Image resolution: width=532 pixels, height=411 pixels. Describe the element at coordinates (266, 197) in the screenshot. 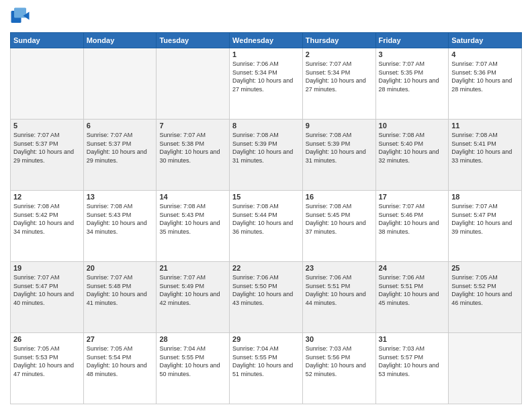

I see `day-number: 15` at that location.